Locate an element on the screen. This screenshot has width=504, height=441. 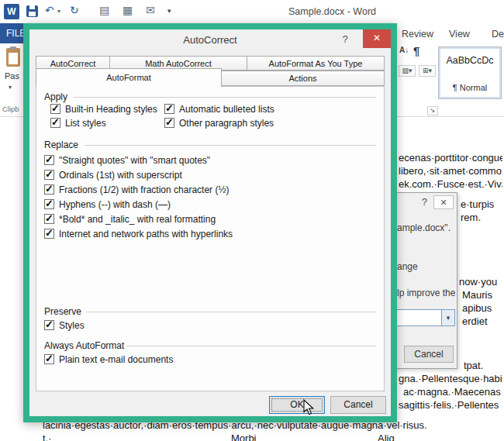
document-text-fragment: apibus is located at coordinates (477, 308).